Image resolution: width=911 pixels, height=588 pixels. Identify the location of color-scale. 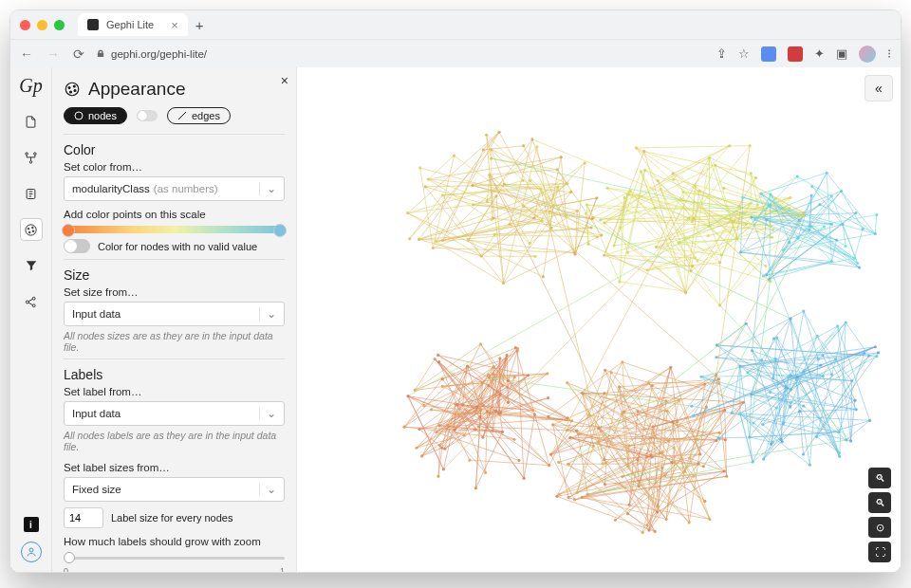
(175, 230).